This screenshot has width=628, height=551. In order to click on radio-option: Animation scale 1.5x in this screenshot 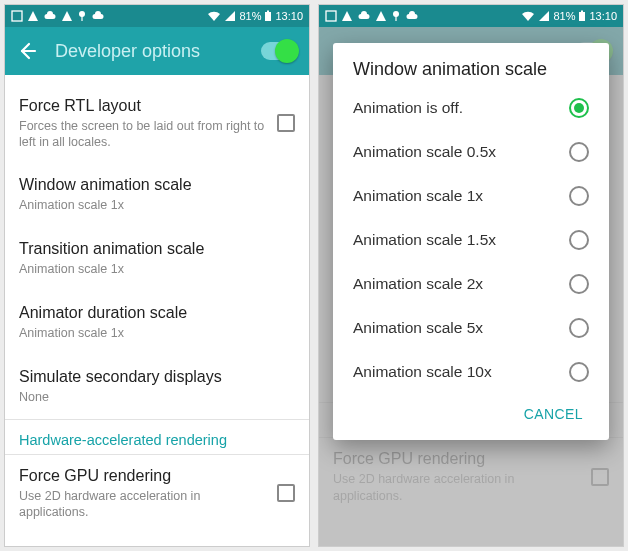, I will do `click(471, 240)`.